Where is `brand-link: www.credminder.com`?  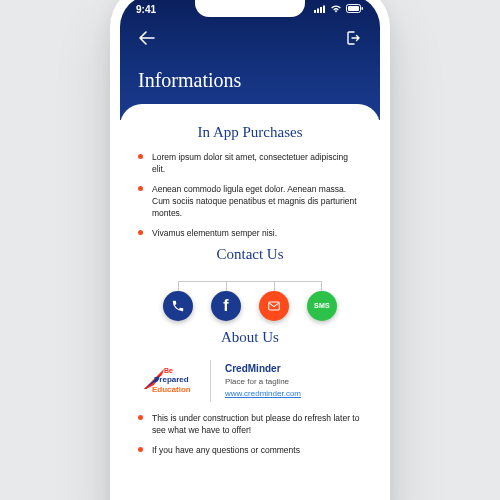
brand-link: www.credminder.com is located at coordinates (263, 394).